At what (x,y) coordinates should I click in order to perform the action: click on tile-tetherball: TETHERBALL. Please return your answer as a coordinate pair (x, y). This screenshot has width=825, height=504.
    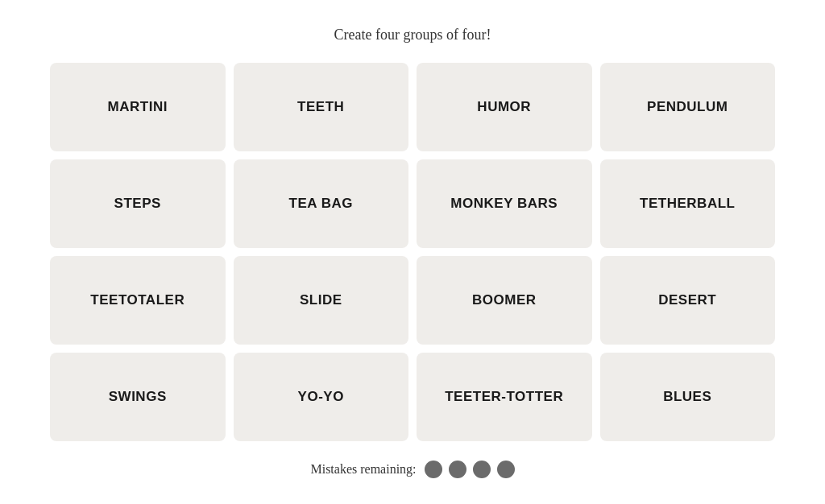
    Looking at the image, I should click on (688, 204).